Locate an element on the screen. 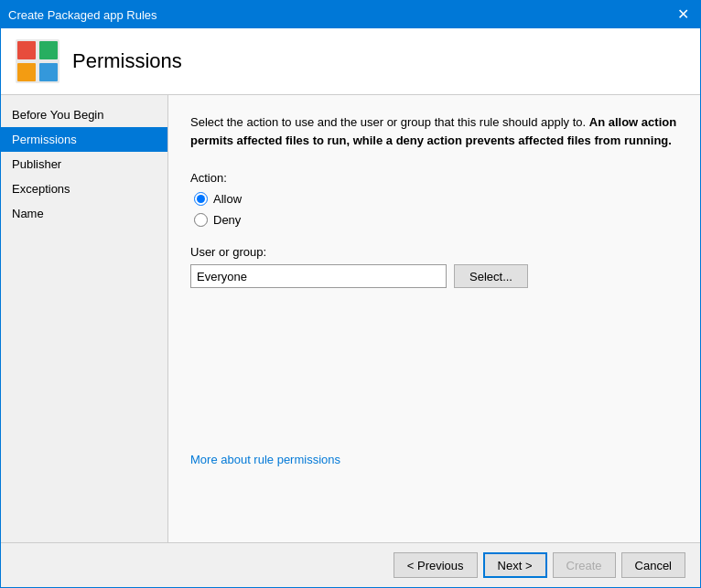 The width and height of the screenshot is (701, 588). sidebar-item-name: Name is located at coordinates (84, 214).